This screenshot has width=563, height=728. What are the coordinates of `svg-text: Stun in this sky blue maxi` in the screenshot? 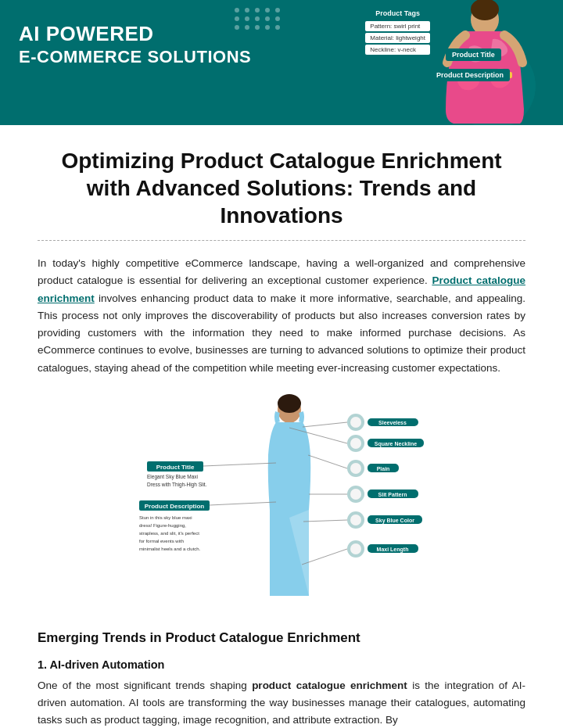 It's located at (166, 518).